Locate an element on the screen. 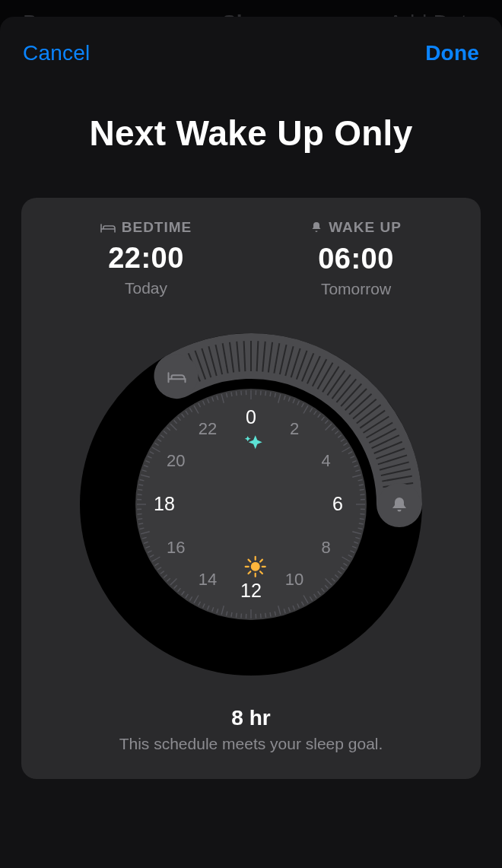  bedtime-block: BEDTIME 22:00 Today is located at coordinates (146, 259).